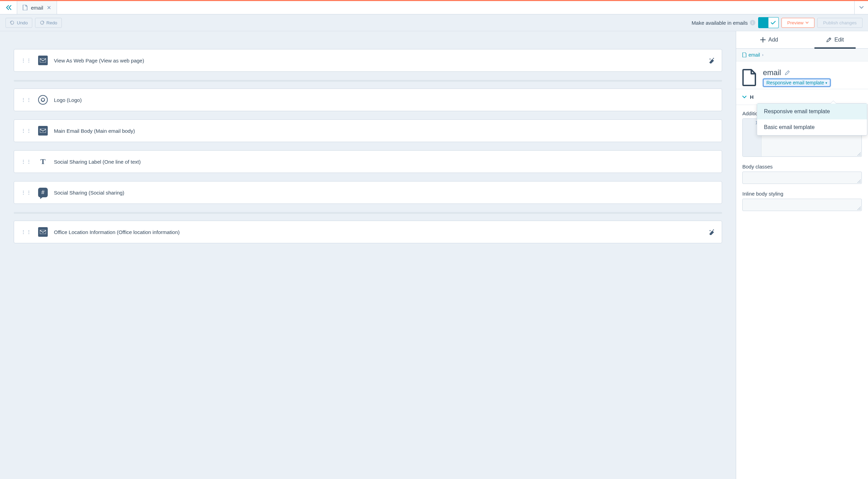  Describe the element at coordinates (68, 100) in the screenshot. I see `module-label: Logo (Logo)` at that location.